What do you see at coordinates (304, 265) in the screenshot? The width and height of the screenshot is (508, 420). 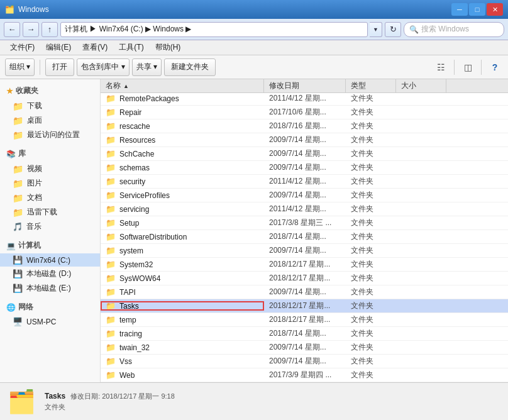 I see `table-row: 📁System322018/12/17 星期...文件夹` at bounding box center [304, 265].